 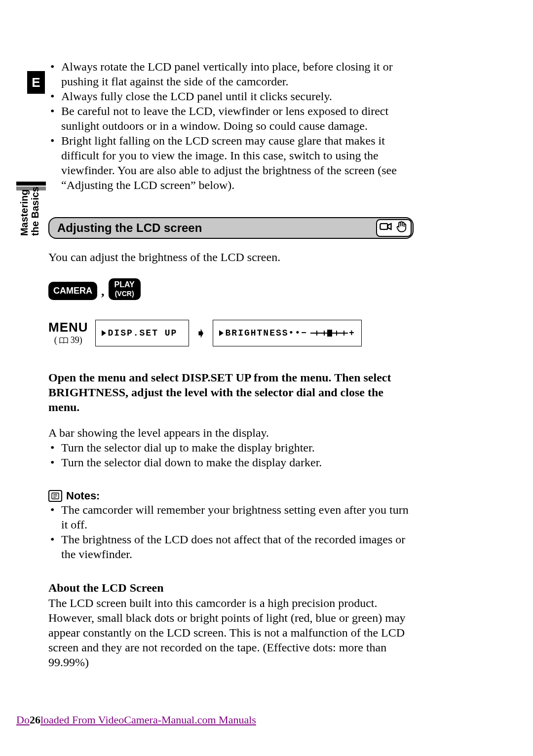 I want to click on list-item: Turn the selector dial up to make the di…, so click(x=237, y=448).